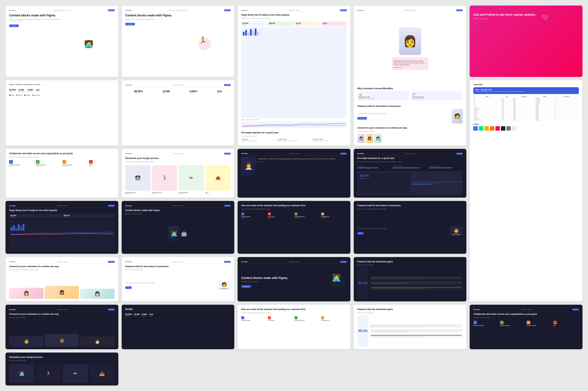  What do you see at coordinates (362, 118) in the screenshot?
I see `features-btn-1: Learn more` at bounding box center [362, 118].